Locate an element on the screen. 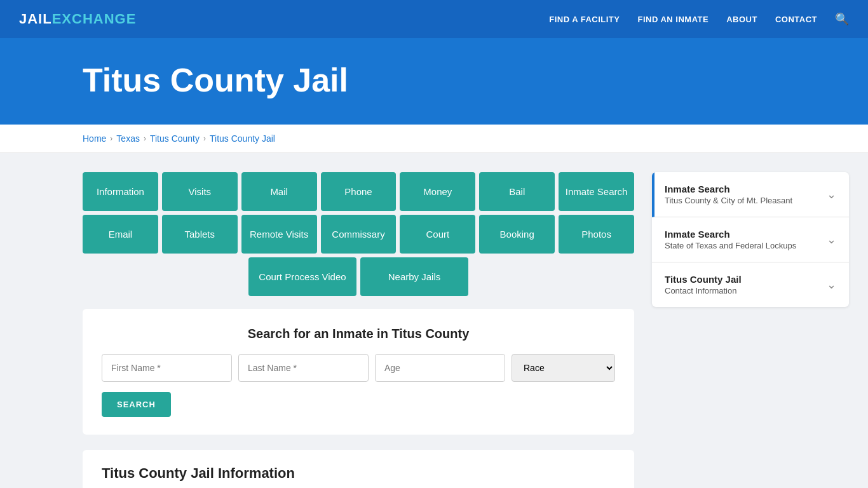  btn-tablets: Tablets is located at coordinates (200, 234).